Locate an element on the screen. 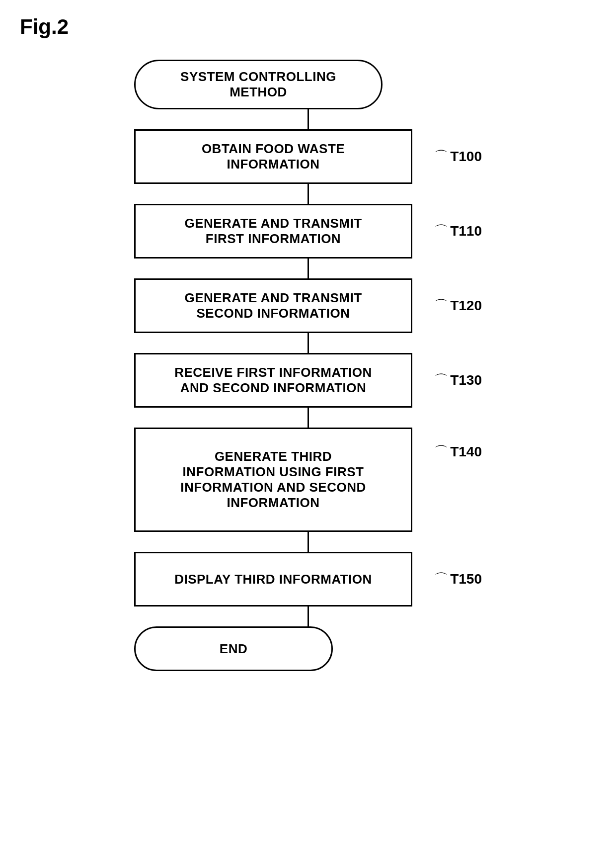  step-label-t100: ⌒T100 is located at coordinates (458, 157).